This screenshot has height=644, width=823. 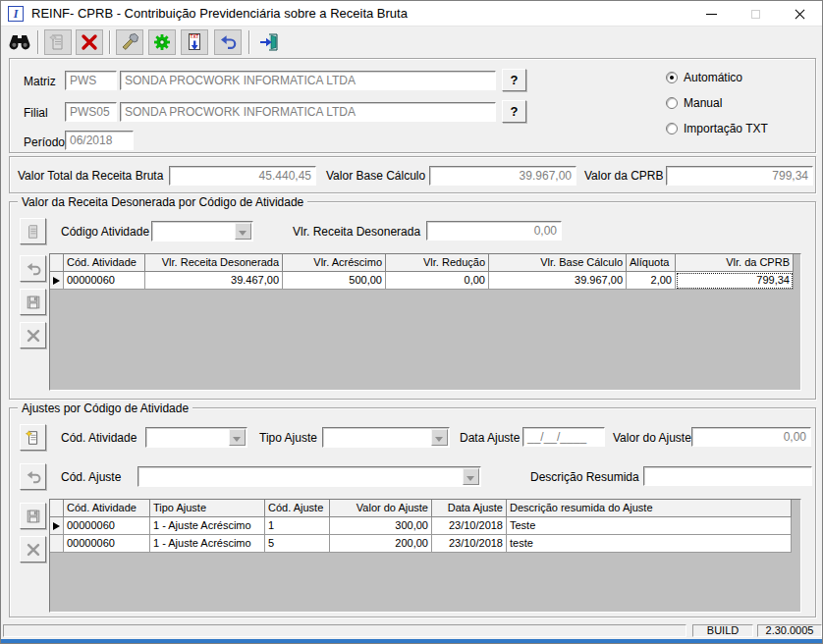 What do you see at coordinates (33, 438) in the screenshot?
I see `ajustes-new-button` at bounding box center [33, 438].